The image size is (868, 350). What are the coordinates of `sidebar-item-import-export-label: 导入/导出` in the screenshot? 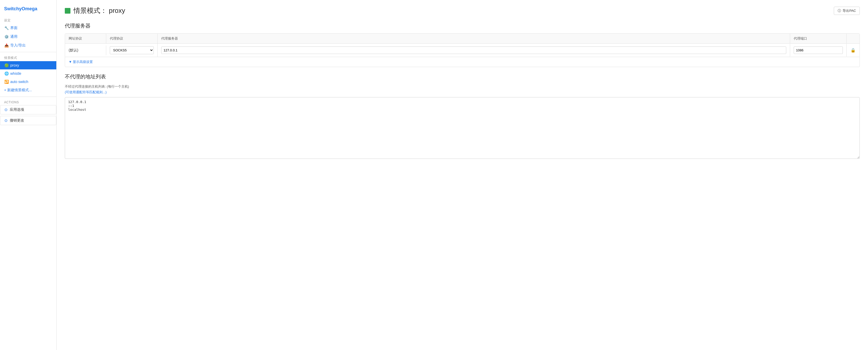 It's located at (18, 45).